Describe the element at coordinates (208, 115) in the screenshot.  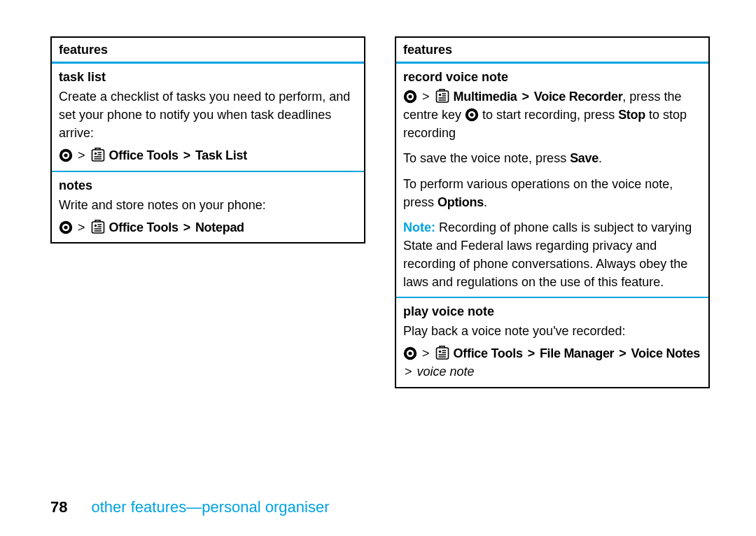
I see `task-list-body: Create a checklist of tasks you need to …` at that location.